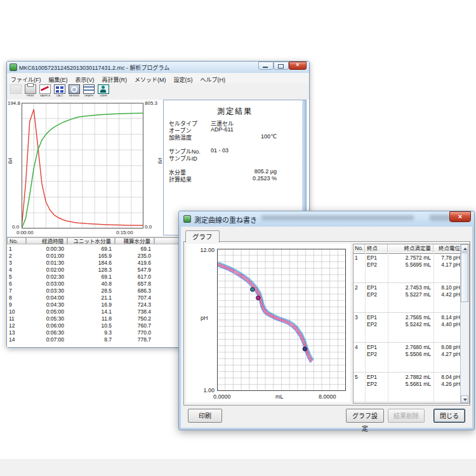  Describe the element at coordinates (407, 298) in the screenshot. I see `ep-result-group: 2EP12.7453 mL8.10 pHEP25.5227 mL4.42 pH` at that location.